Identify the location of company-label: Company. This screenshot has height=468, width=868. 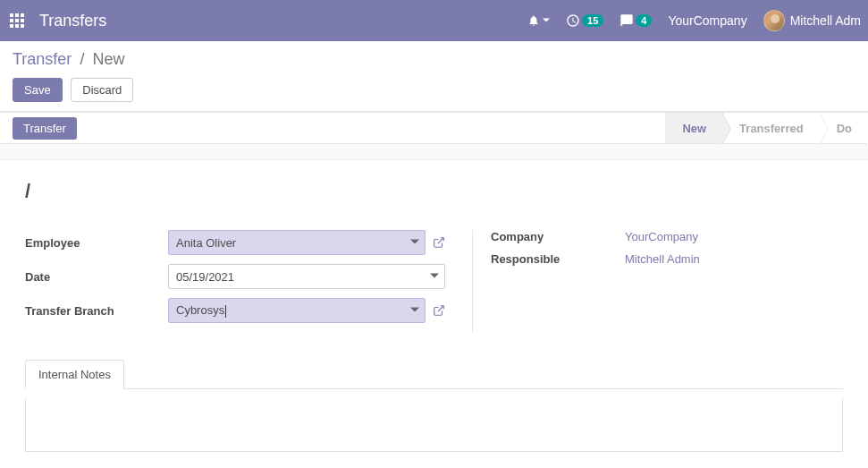
(558, 236).